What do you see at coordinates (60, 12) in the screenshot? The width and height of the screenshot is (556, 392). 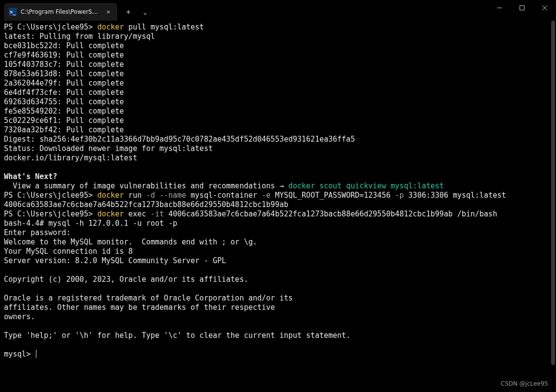 I see `tab-title: C:\Program Files\PowerShell\` at bounding box center [60, 12].